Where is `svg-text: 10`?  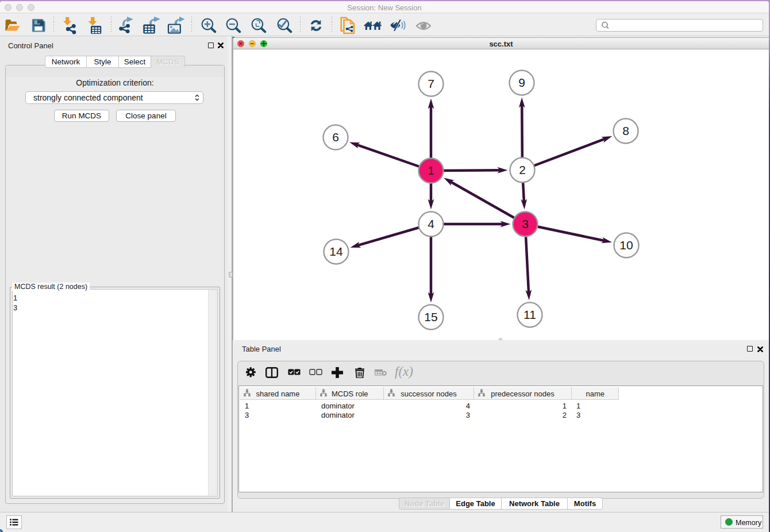
svg-text: 10 is located at coordinates (626, 245).